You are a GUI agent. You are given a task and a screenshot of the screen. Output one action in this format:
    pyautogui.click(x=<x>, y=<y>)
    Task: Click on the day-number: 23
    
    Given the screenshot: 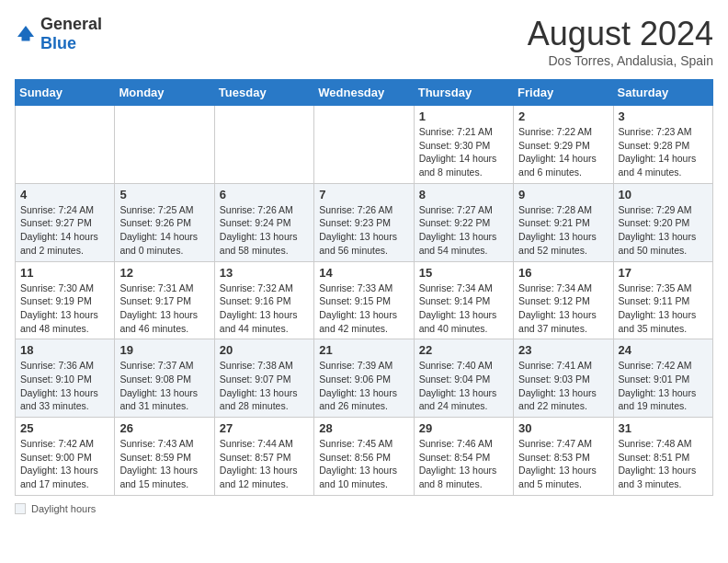 What is the action you would take?
    pyautogui.click(x=563, y=350)
    